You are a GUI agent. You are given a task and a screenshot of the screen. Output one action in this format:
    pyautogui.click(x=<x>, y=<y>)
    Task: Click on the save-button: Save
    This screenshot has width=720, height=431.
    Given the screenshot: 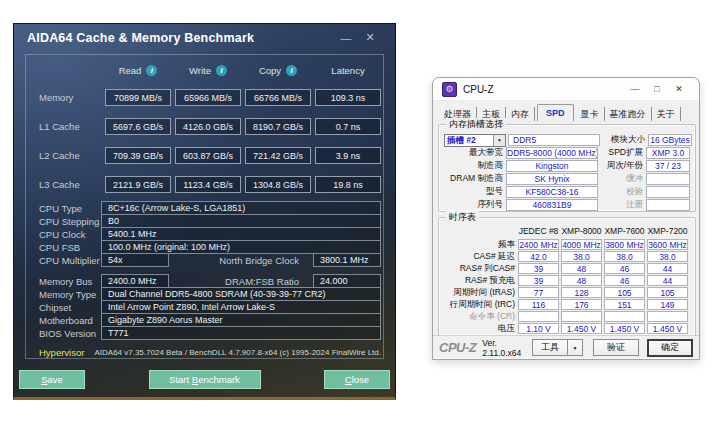 What is the action you would take?
    pyautogui.click(x=52, y=380)
    